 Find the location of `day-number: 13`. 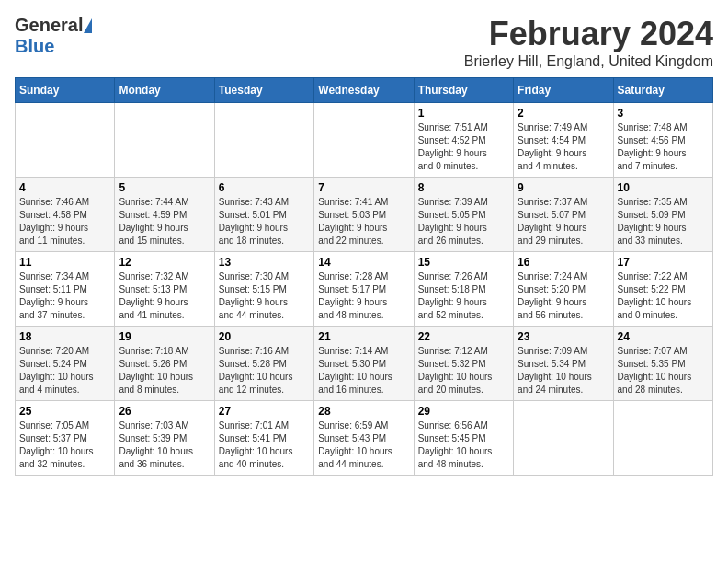

day-number: 13 is located at coordinates (265, 262).